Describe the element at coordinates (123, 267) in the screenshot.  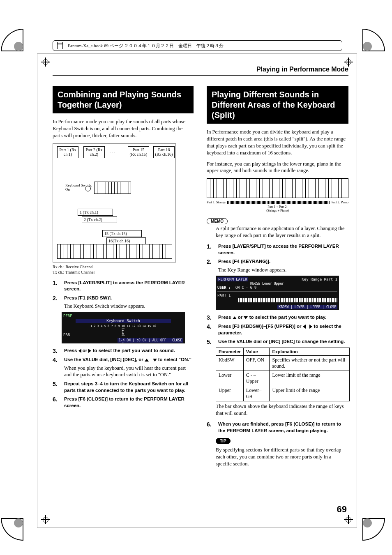
I see `rx-channel-label: Rx ch.: Receive Channel` at that location.